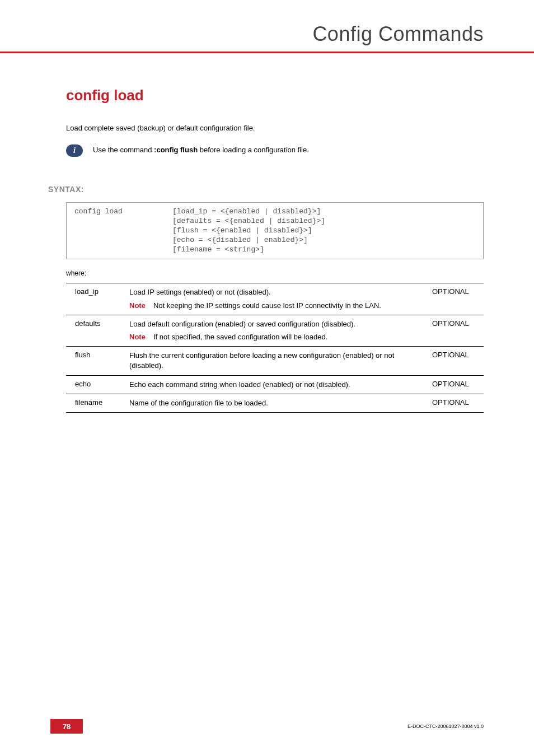 This screenshot has height=756, width=534. Describe the element at coordinates (275, 348) in the screenshot. I see `params-table: load_ipLoad IP settings (enabled) or not…` at that location.